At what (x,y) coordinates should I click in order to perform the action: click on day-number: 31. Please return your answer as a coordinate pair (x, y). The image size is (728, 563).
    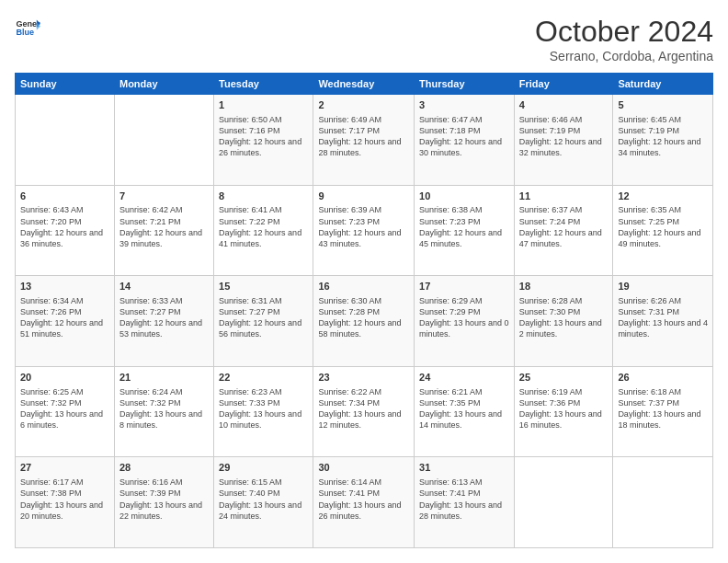
    Looking at the image, I should click on (464, 467).